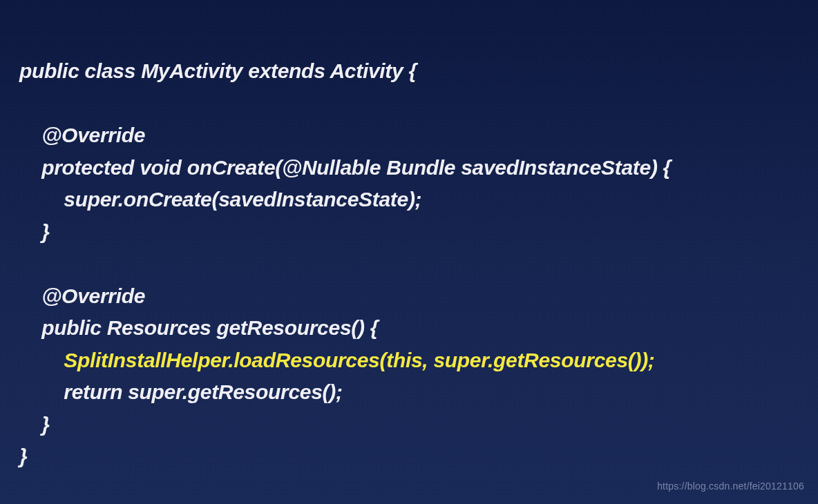 This screenshot has height=504, width=818. Describe the element at coordinates (337, 360) in the screenshot. I see `code-line-highlighted: SplitInstallHelper.loadResources(this, s…` at that location.